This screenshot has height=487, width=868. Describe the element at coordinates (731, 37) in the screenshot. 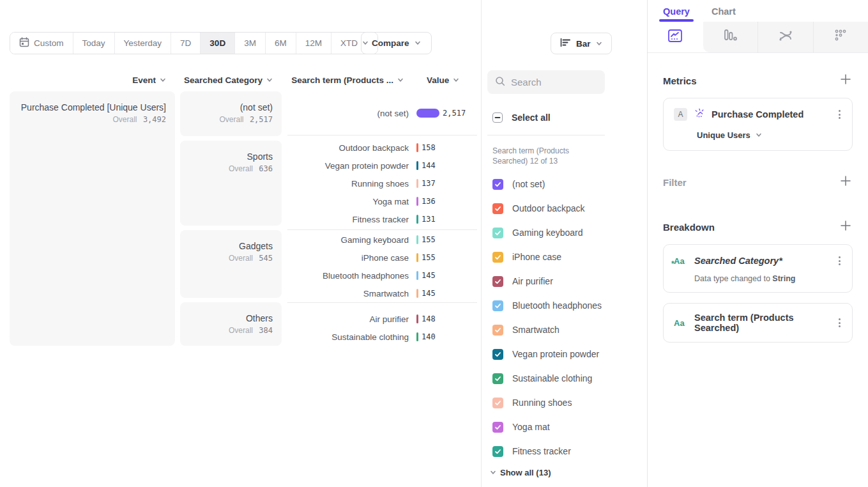

I see `report-tab-funnels` at that location.